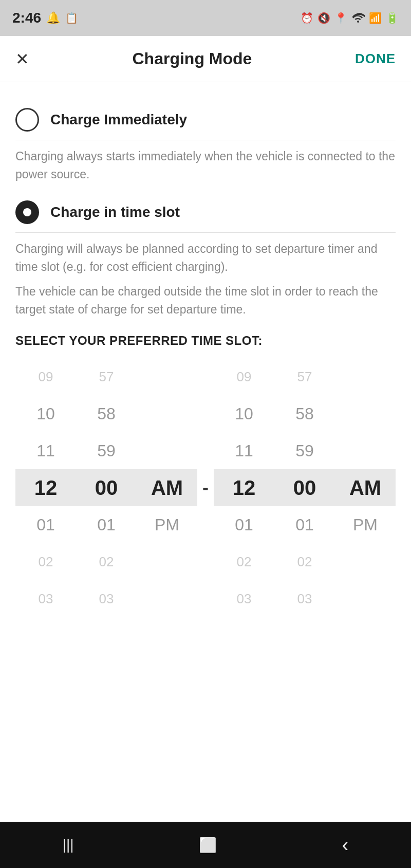 This screenshot has height=868, width=411. What do you see at coordinates (324, 18) in the screenshot?
I see `mute-icon: 🔇` at bounding box center [324, 18].